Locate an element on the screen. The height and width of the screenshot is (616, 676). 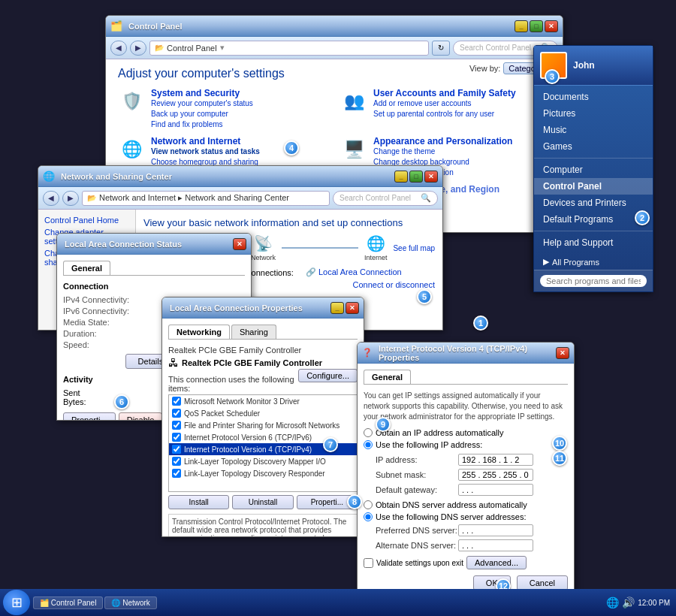
ipv4-content: General You can get IP settings assigned… is located at coordinates (466, 488).